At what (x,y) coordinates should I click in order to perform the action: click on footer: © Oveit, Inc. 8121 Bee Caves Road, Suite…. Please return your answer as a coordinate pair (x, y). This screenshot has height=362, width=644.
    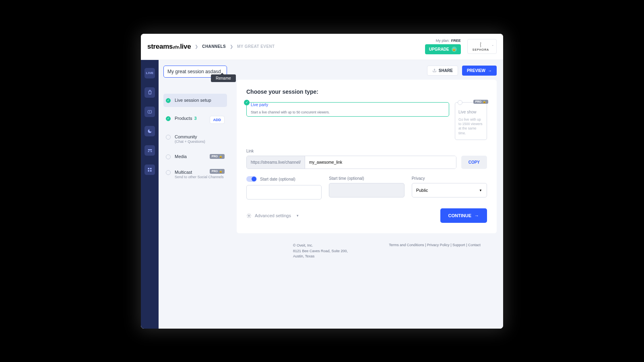
    Looking at the image, I should click on (367, 262).